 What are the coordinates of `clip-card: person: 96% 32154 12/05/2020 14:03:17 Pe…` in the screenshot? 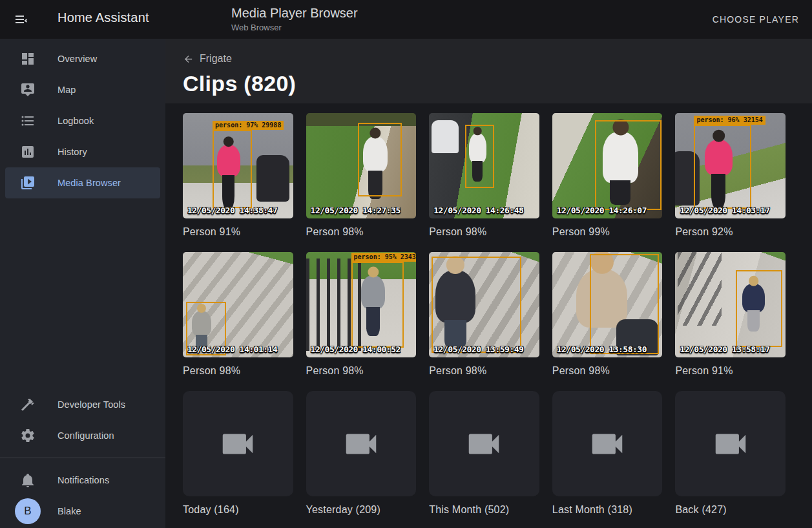 It's located at (730, 176).